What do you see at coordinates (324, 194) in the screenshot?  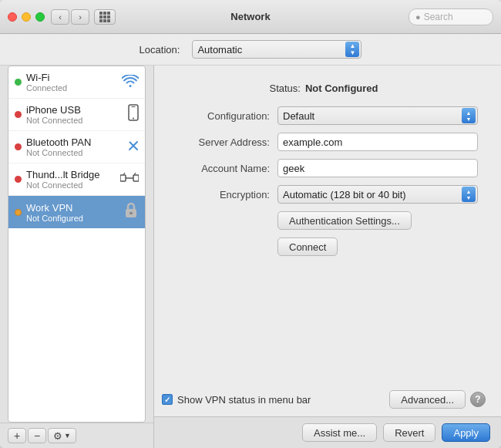 I see `encryption-row: Encryption: Automatic (128 bit or 40 bit…` at bounding box center [324, 194].